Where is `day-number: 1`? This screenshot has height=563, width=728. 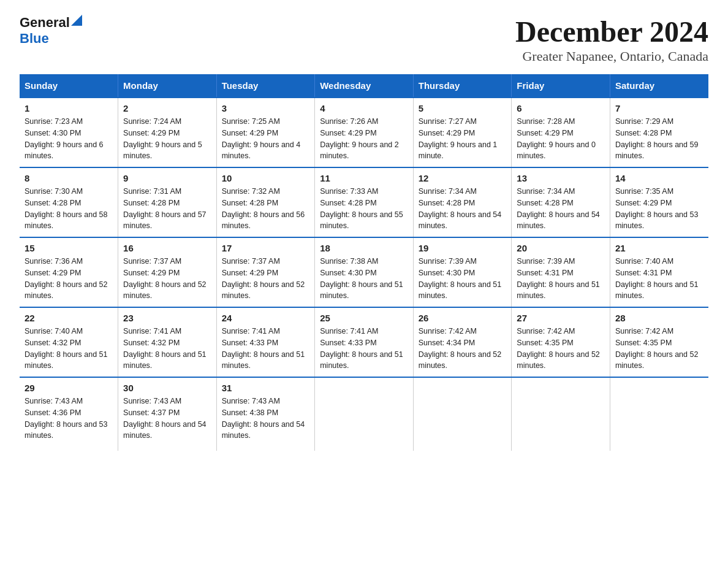
day-number: 1 is located at coordinates (69, 108).